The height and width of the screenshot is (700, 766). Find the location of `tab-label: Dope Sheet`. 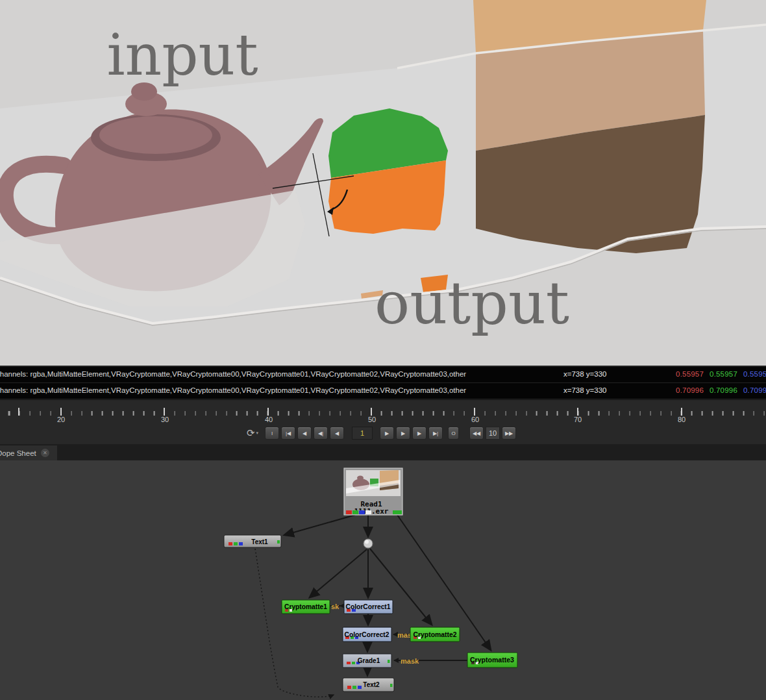

tab-label: Dope Sheet is located at coordinates (18, 453).